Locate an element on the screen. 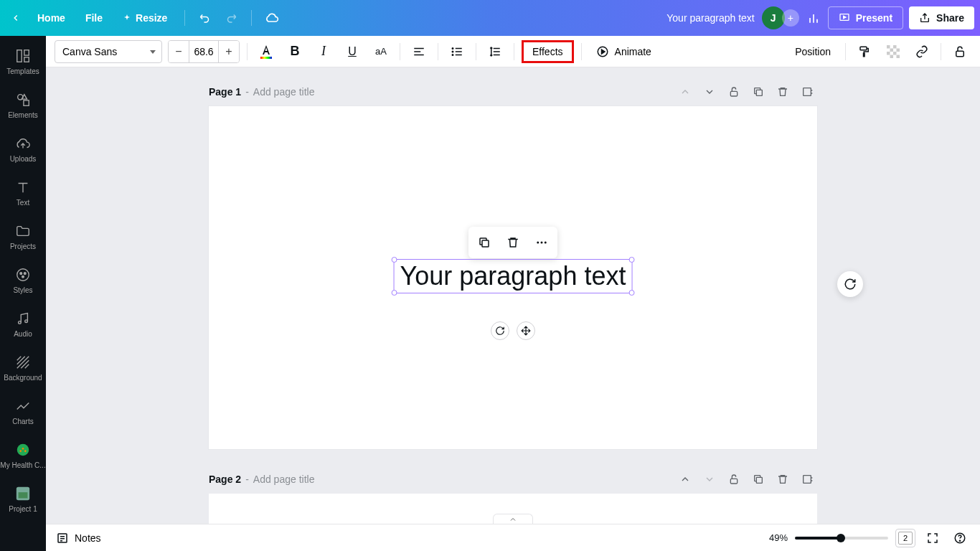  fullscreen-button is located at coordinates (933, 538).